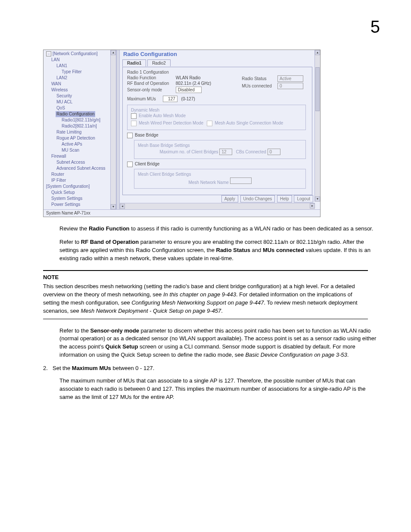 The height and width of the screenshot is (532, 411). Describe the element at coordinates (210, 369) in the screenshot. I see `step-2: 2. Set the Maximum MUs between 0 - 127.` at that location.